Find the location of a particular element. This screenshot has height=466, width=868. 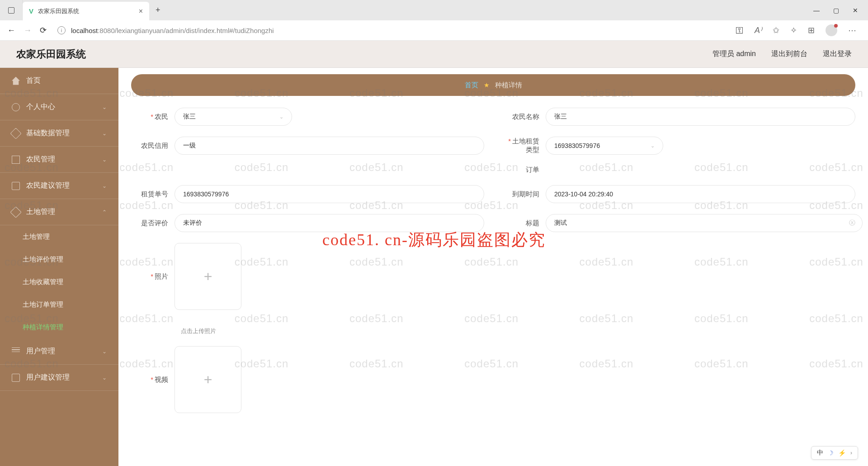

clear-input-icon: ⓧ is located at coordinates (852, 223).